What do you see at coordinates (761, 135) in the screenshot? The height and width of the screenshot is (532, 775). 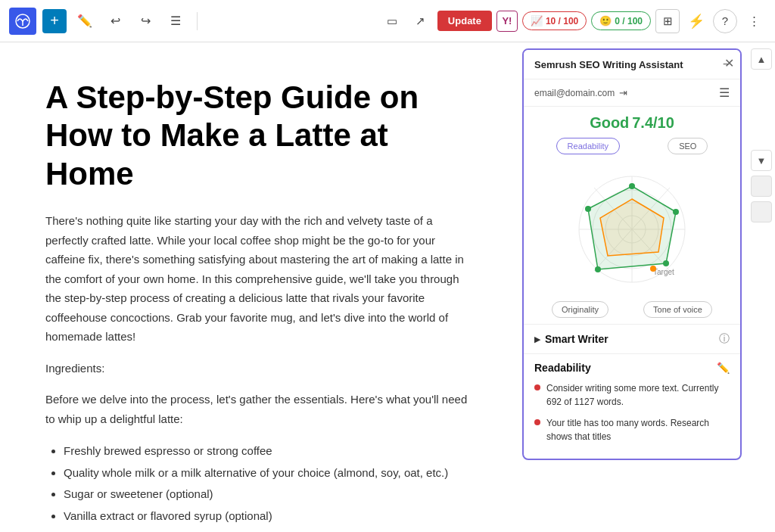 I see `right-mini-toolbar: ▲ ▼` at bounding box center [761, 135].